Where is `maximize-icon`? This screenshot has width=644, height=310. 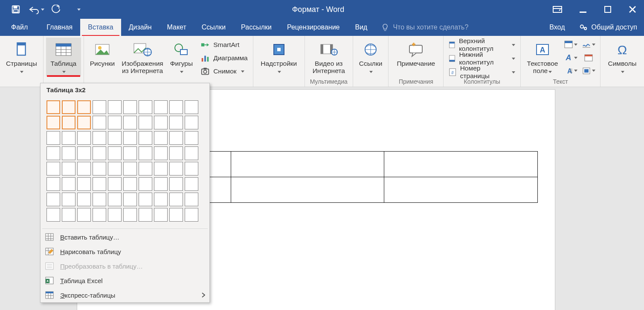
maximize-icon is located at coordinates (608, 9).